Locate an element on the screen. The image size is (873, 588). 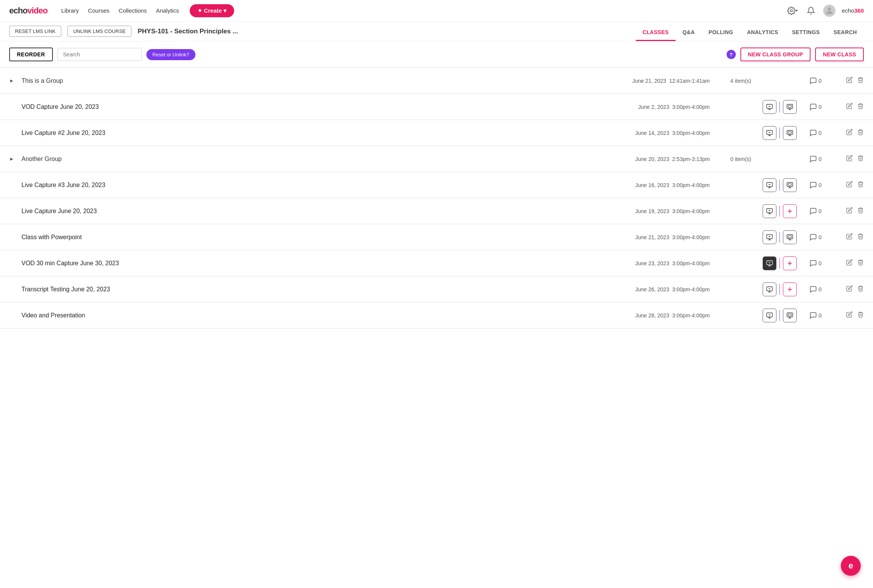
reset-unlink-button: Reset or Unlink? is located at coordinates (171, 54).